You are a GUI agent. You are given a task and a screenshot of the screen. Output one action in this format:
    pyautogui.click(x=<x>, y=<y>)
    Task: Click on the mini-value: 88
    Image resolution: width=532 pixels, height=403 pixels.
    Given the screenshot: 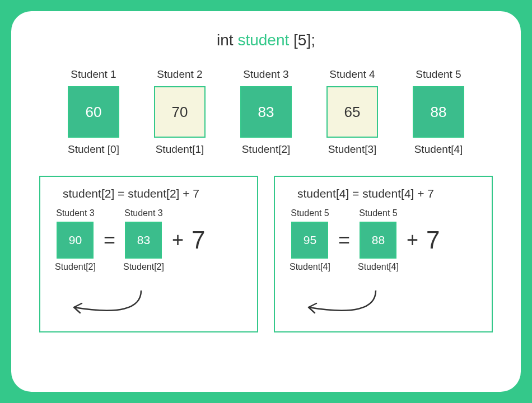 What is the action you would take?
    pyautogui.click(x=378, y=240)
    